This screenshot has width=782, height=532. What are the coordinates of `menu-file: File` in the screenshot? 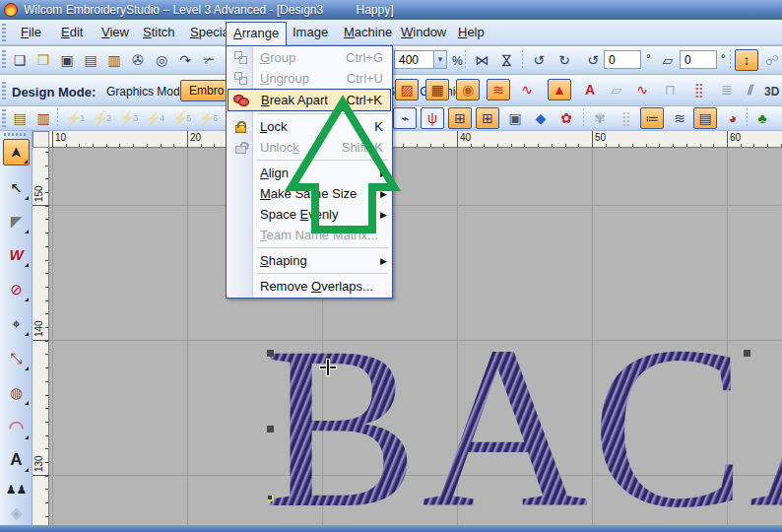 It's located at (32, 33).